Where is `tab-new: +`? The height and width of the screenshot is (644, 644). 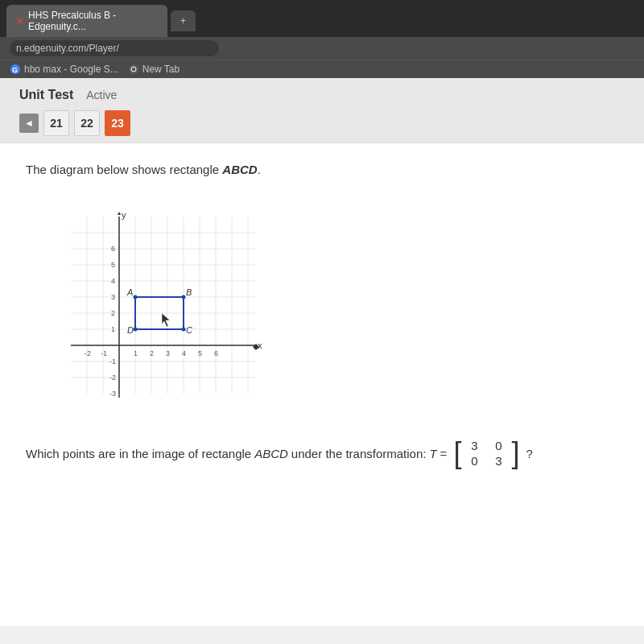 tab-new: + is located at coordinates (184, 21).